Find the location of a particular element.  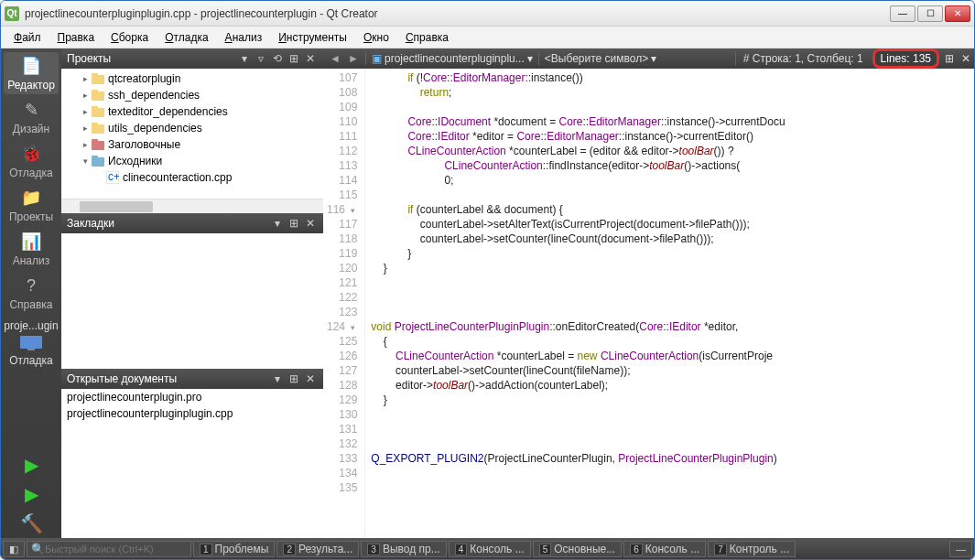

code-line: CLineCounterAction::findInstance(editor-… is located at coordinates (578, 166).